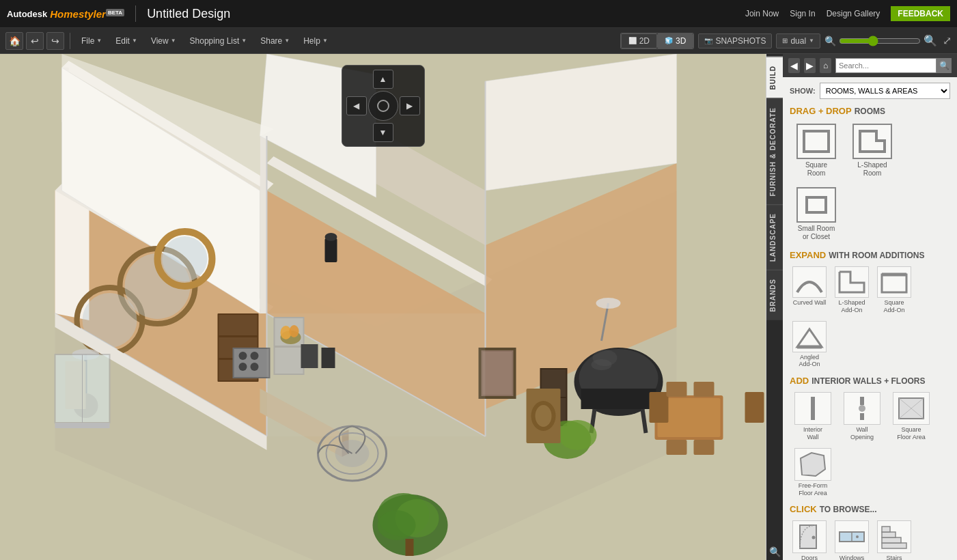 This screenshot has width=957, height=560. Describe the element at coordinates (944, 66) in the screenshot. I see `panel-search-button: 🔍` at that location.